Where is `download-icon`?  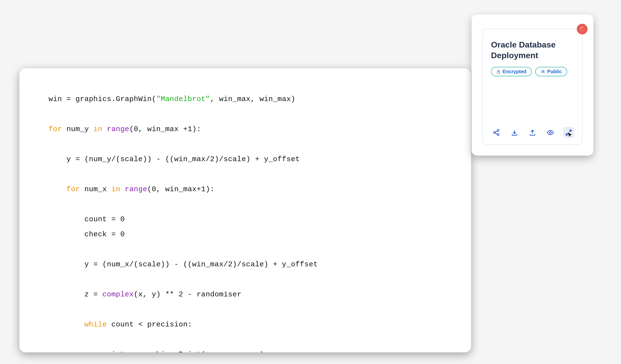 download-icon is located at coordinates (514, 132).